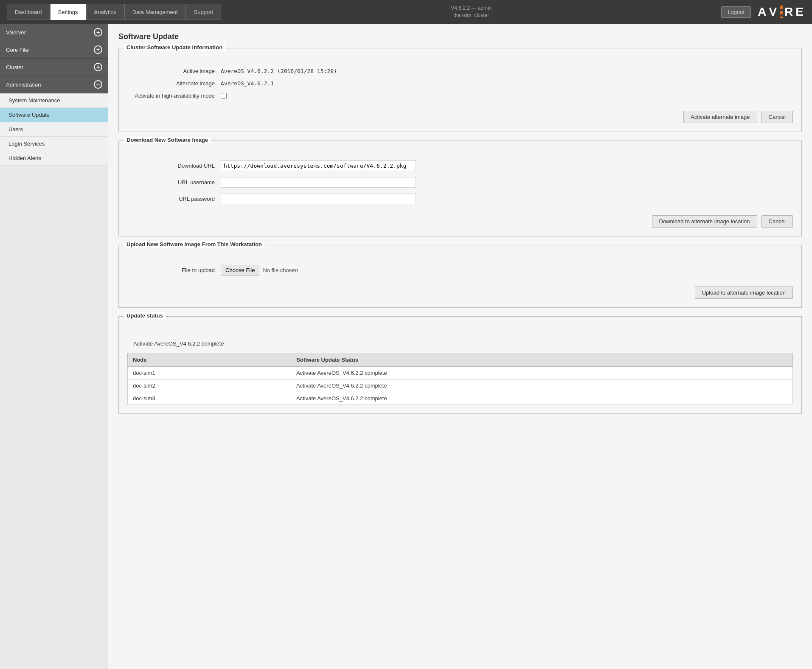 This screenshot has height=669, width=812. What do you see at coordinates (460, 83) in the screenshot?
I see `alternate-image-row: Alternate image AvereOS_V4.6.2.1` at bounding box center [460, 83].